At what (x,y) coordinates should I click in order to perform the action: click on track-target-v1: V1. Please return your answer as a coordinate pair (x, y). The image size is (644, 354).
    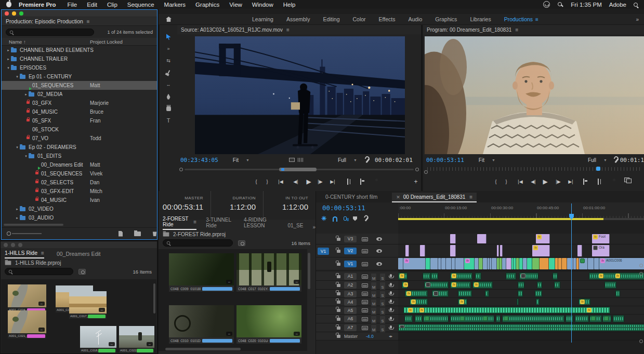
    Looking at the image, I should click on (350, 264).